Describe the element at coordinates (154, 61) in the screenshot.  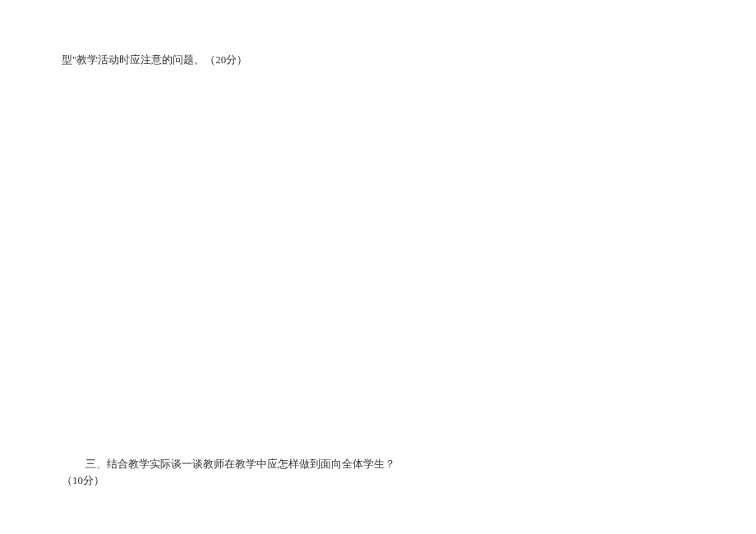
I see `question-fragment-line: 型"教学活动时应注意的问题。（20分）` at that location.